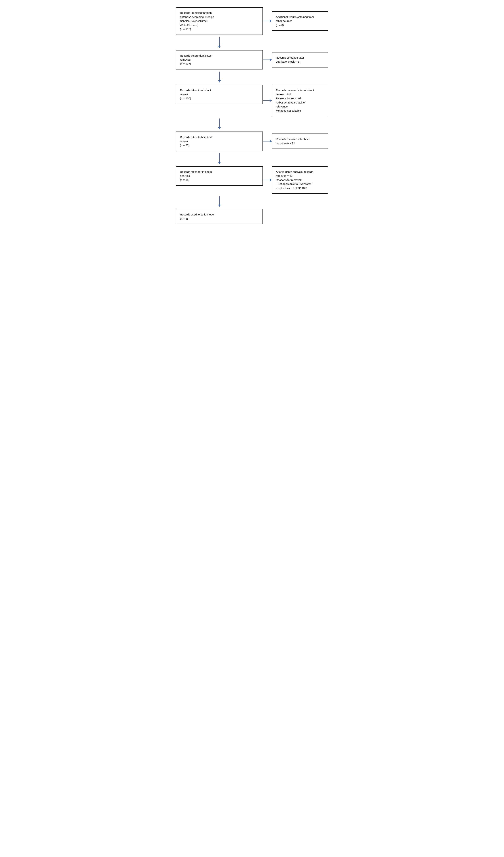 Image resolution: width=504 pixels, height=857 pixels. I want to click on v-arrow-2-left, so click(220, 77).